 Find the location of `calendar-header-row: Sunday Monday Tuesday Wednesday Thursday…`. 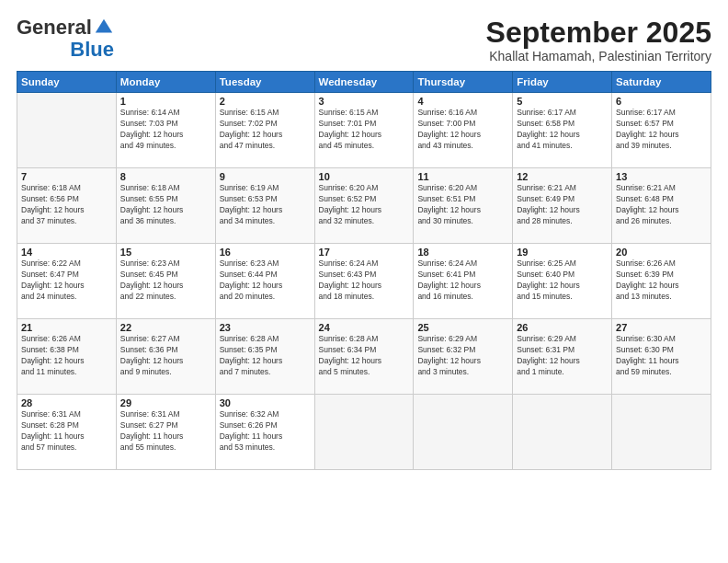

calendar-header-row: Sunday Monday Tuesday Wednesday Thursday… is located at coordinates (364, 83).